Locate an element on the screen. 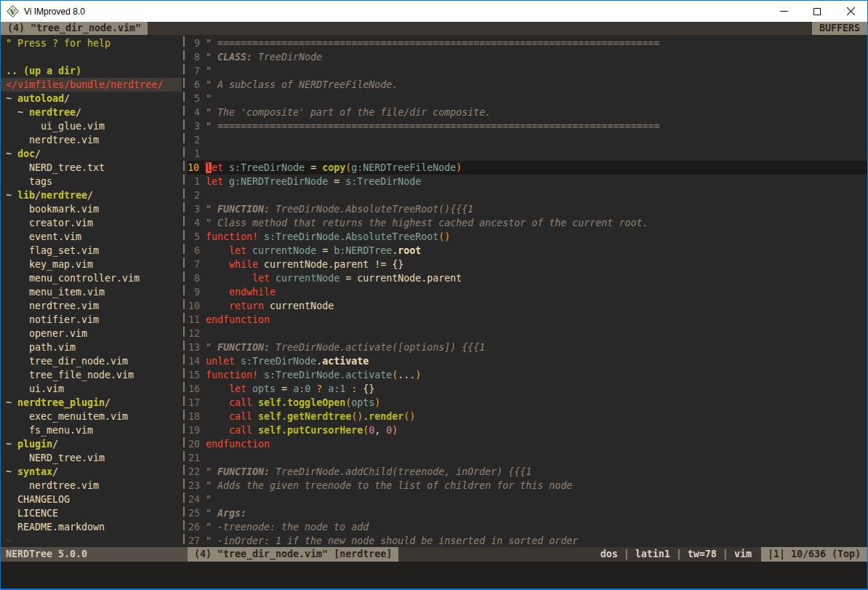 The image size is (868, 590). nerdtree-statusline: NERDTree 5.0.0 is located at coordinates (95, 554).